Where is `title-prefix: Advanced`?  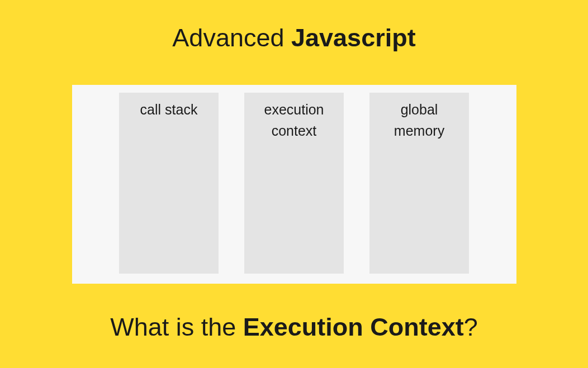
title-prefix: Advanced is located at coordinates (231, 38).